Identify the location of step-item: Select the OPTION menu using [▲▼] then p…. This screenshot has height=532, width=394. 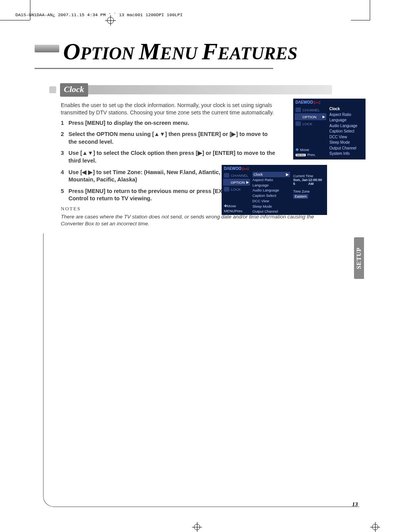
(169, 138).